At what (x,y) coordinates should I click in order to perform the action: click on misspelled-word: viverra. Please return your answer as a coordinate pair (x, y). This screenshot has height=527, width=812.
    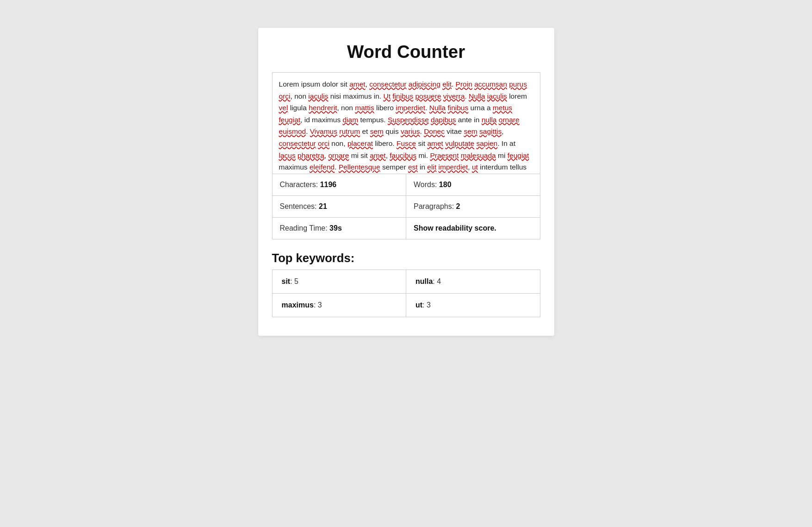
    Looking at the image, I should click on (454, 96).